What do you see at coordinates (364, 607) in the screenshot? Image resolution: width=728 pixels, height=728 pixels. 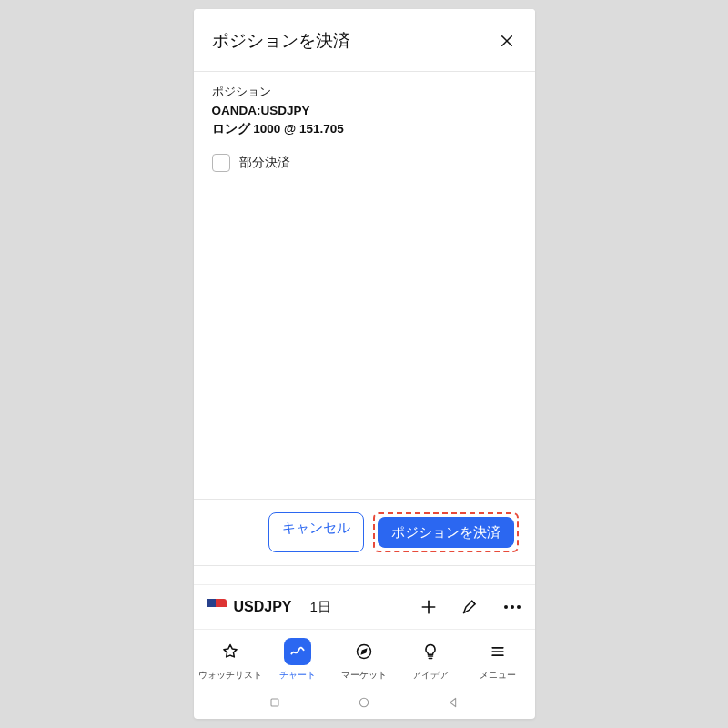 I see `chart-toolbar: USDJPY 1日` at bounding box center [364, 607].